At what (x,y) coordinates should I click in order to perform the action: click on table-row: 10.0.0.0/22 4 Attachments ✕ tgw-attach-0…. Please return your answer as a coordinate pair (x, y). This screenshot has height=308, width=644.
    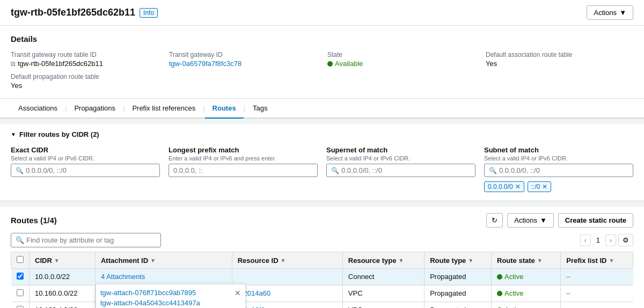
    Looking at the image, I should click on (322, 277).